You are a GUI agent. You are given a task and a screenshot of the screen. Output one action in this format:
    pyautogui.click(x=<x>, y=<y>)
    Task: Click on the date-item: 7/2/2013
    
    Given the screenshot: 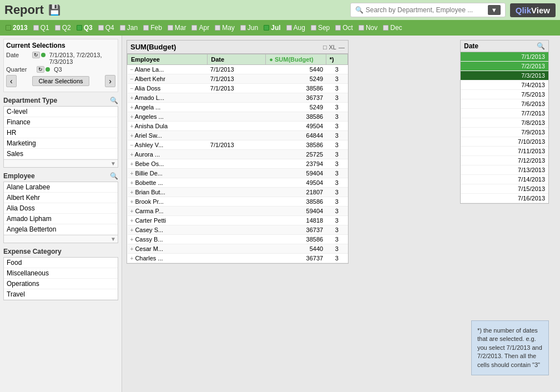 What is the action you would take?
    pyautogui.click(x=504, y=67)
    